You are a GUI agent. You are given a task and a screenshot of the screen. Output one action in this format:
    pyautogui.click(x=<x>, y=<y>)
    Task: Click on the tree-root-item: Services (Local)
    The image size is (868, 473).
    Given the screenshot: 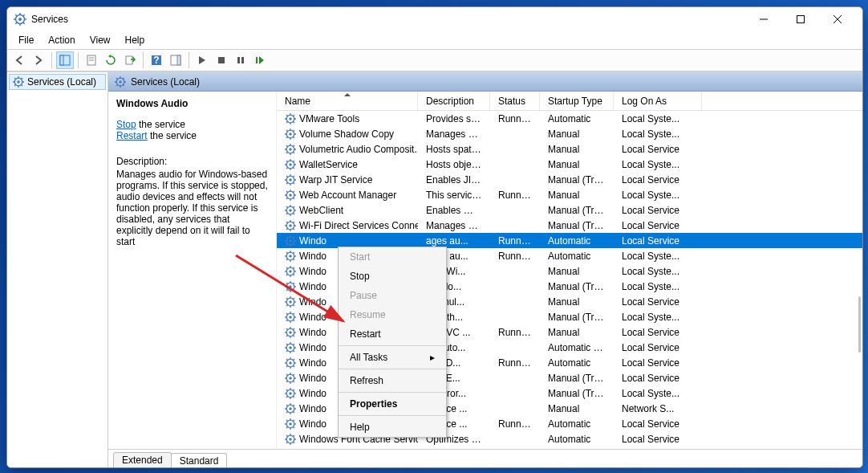 What is the action you would take?
    pyautogui.click(x=58, y=82)
    